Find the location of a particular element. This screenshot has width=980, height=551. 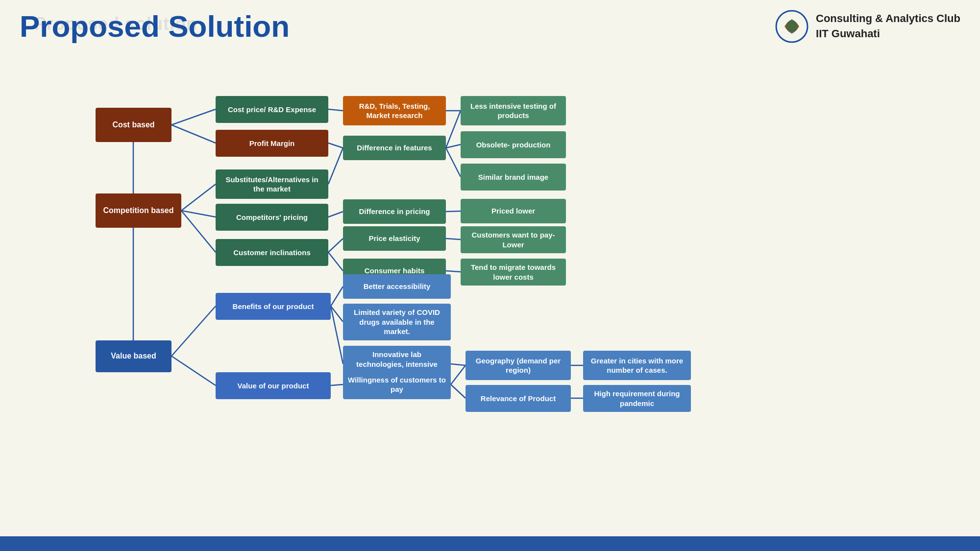

cost-price-node: Cost price/ R&D Expense is located at coordinates (272, 110).